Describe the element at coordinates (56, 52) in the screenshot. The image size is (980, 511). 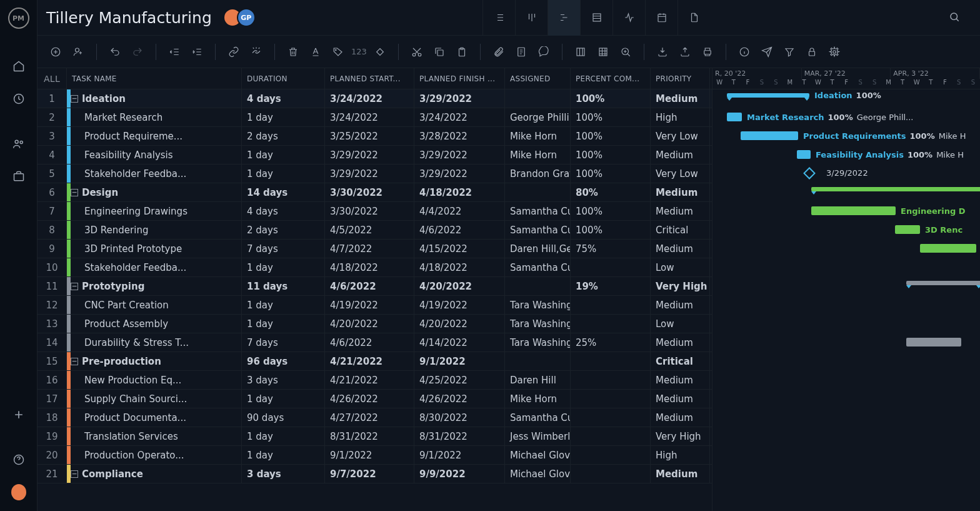
I see `add-task-icon` at that location.